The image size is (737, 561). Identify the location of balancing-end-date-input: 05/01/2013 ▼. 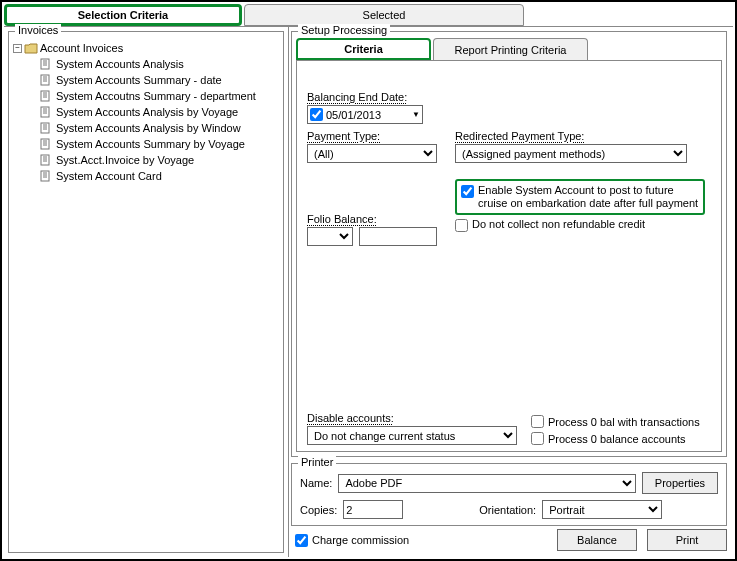
(365, 114).